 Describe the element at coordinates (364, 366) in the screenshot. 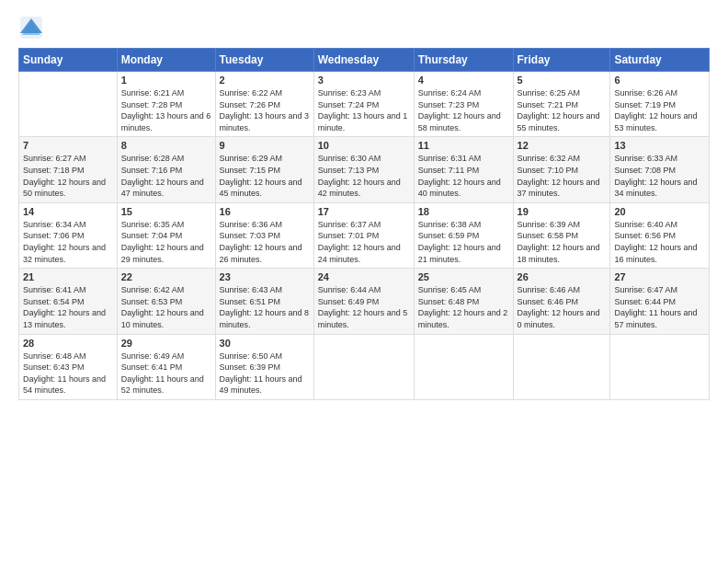

I see `calendar-week-row: 28Sunrise: 6:48 AMSunset: 6:43 PMDayligh…` at that location.